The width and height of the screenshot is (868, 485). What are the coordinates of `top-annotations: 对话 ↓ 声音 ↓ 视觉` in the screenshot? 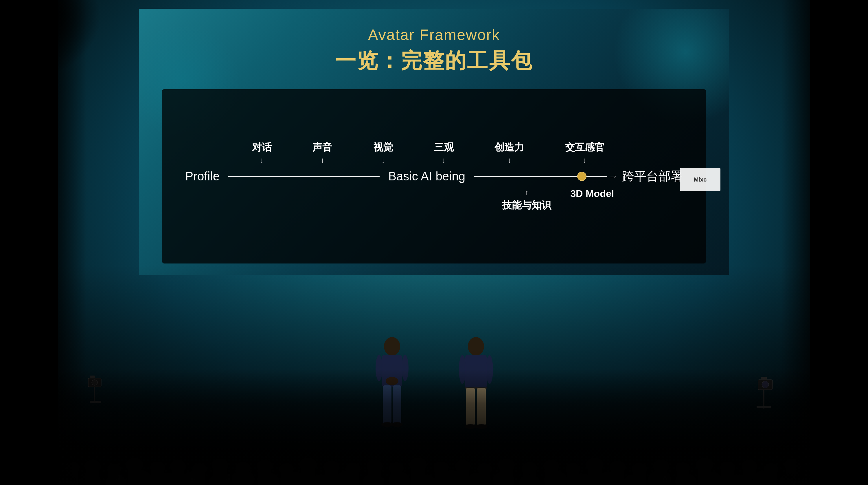 It's located at (434, 154).